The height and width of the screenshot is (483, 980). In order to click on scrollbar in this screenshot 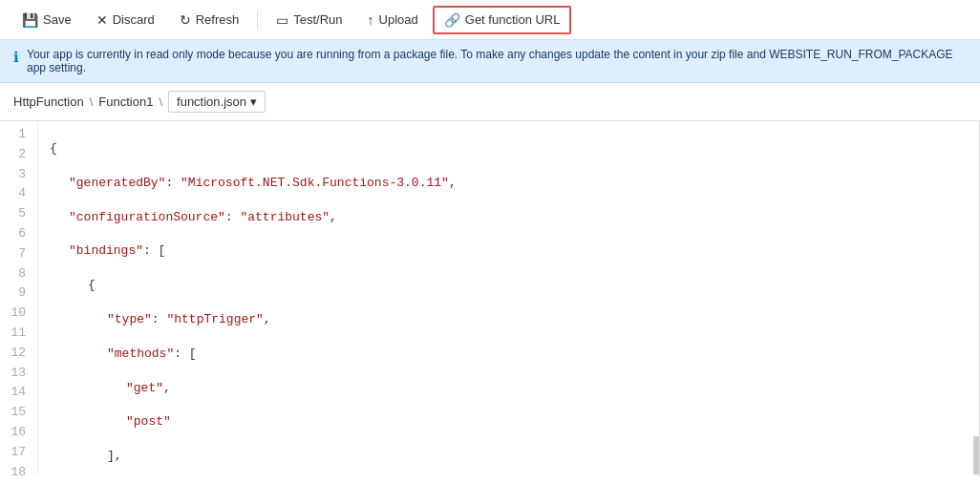, I will do `click(976, 455)`.